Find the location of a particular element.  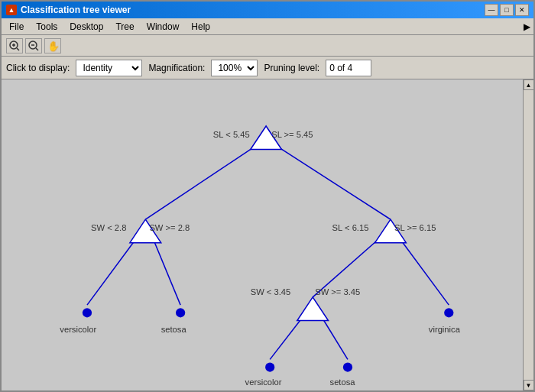

pruning-level-label: Pruning level: is located at coordinates (292, 68).